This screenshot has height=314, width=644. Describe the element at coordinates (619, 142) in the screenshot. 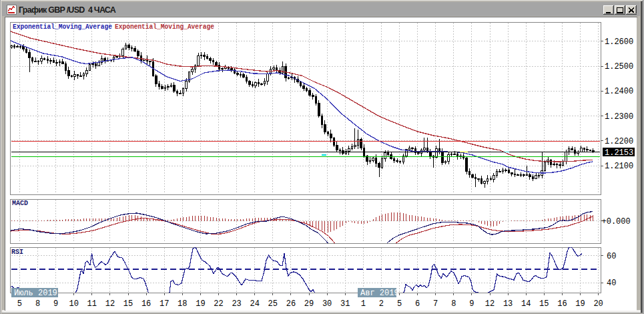

I see `svg-text: 1.2200` at that location.